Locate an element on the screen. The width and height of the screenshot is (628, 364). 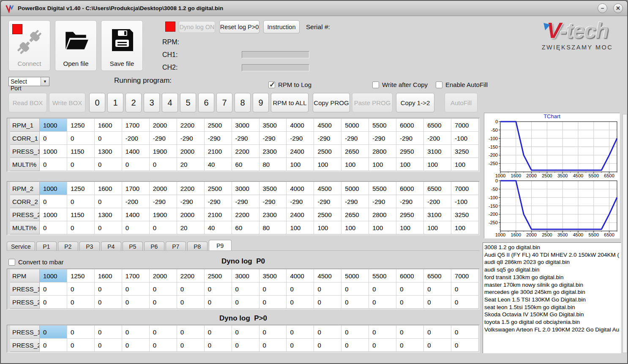
digit-1-button: 1 is located at coordinates (115, 103).